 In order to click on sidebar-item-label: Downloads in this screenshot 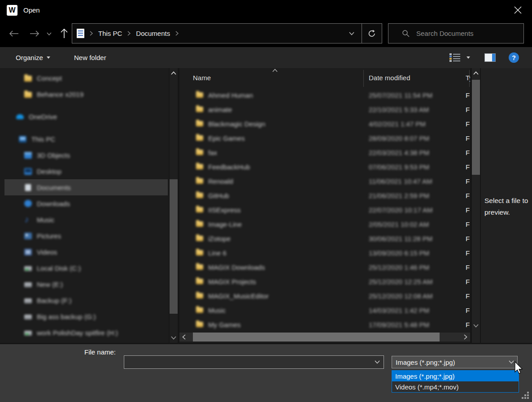, I will do `click(53, 203)`.